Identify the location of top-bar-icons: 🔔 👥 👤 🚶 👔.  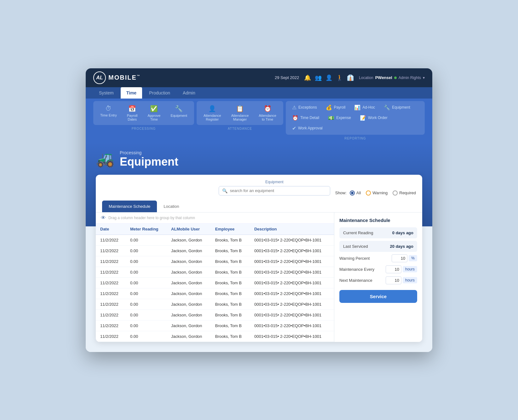
(329, 78).